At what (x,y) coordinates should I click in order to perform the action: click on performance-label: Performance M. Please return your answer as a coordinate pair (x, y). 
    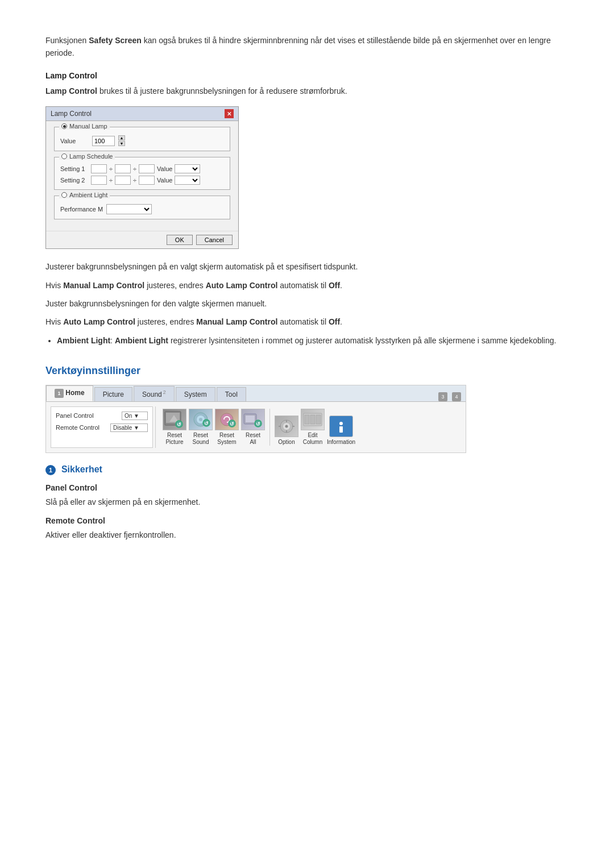
    Looking at the image, I should click on (82, 209).